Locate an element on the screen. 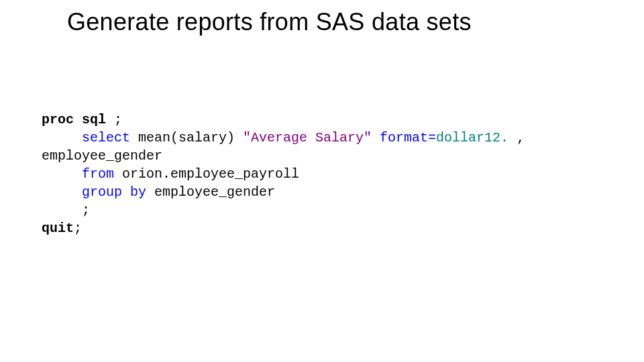  kw-groupby: group by is located at coordinates (114, 192).